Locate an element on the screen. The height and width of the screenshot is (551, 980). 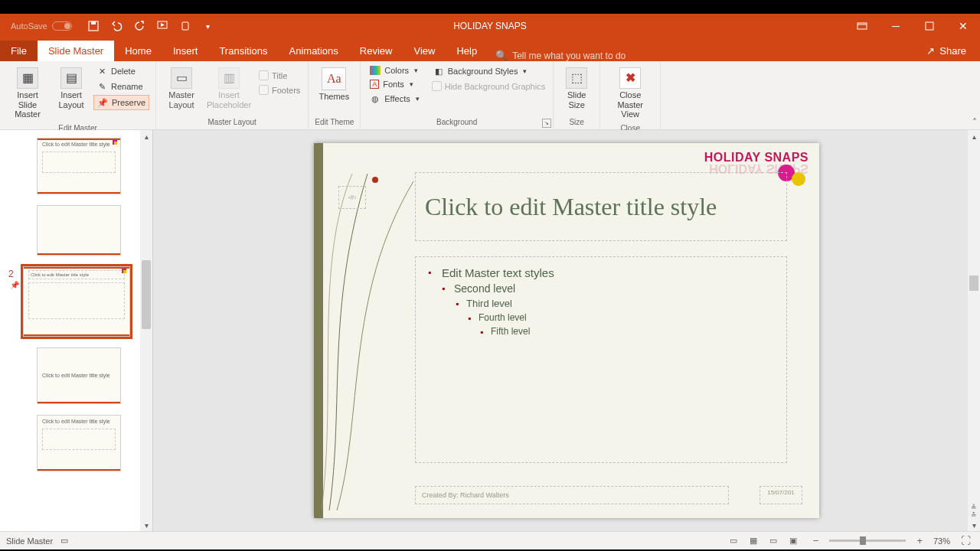
thumbnail-pane: Click to edit Master title style 2 📌 Cli… is located at coordinates (77, 331).